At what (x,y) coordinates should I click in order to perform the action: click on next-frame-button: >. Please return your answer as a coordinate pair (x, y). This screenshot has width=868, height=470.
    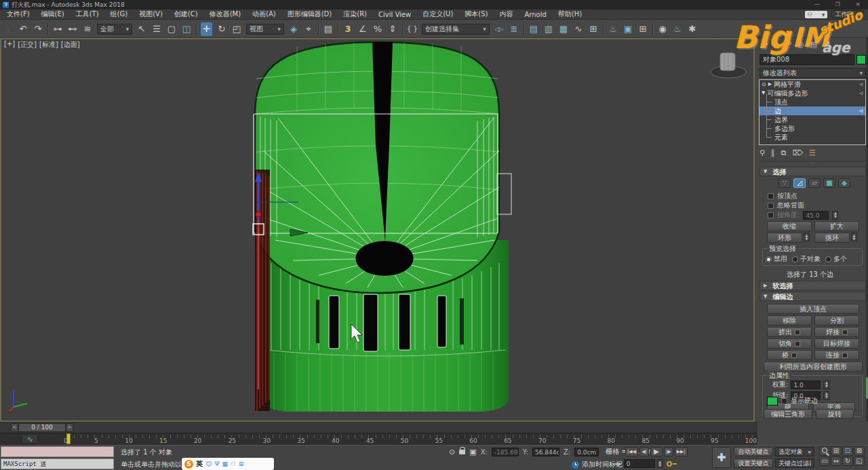
    Looking at the image, I should click on (69, 427).